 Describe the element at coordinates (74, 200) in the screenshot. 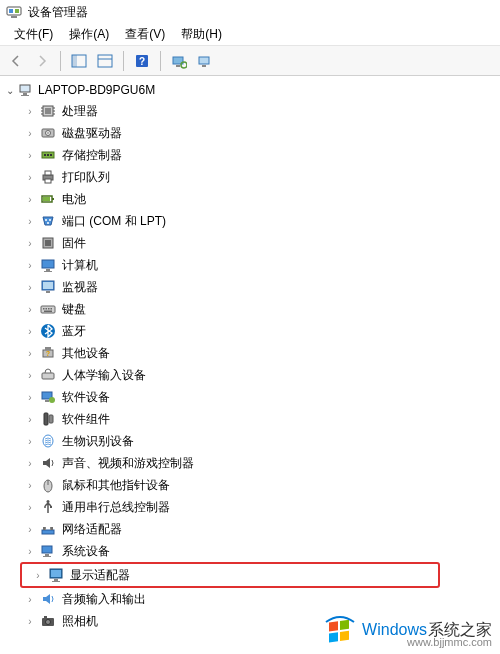

I see `tree-node-label: 电池` at that location.